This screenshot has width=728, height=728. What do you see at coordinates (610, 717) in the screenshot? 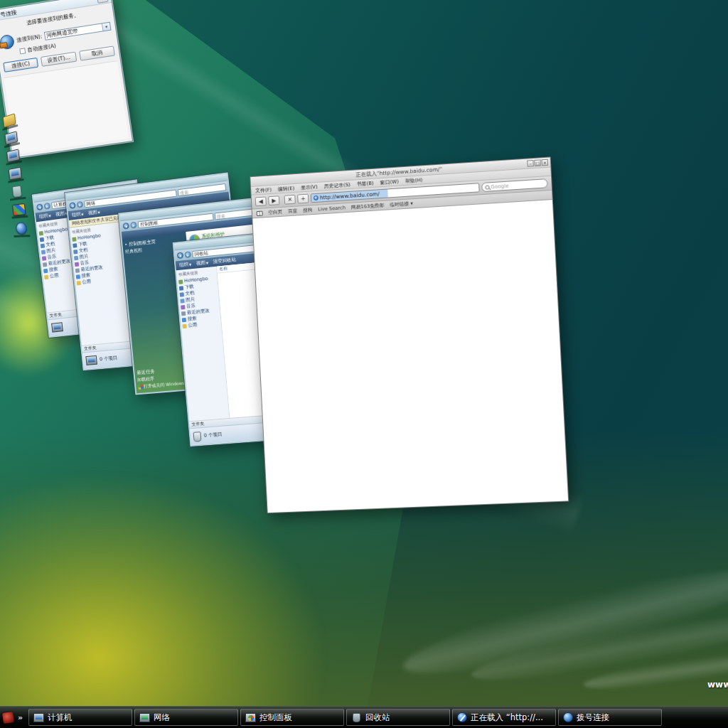
I see `taskbar-button-dialup: 拨号连接` at bounding box center [610, 717].